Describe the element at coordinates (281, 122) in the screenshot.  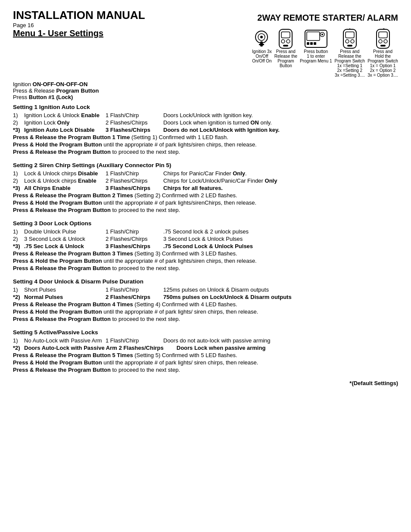
I see `setting-result: Doors Lock when ignition is turned ON on…` at that location.